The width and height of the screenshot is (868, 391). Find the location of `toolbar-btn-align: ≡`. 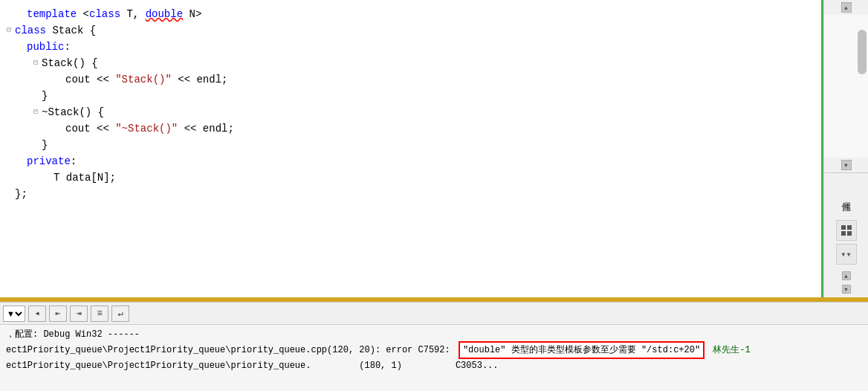

toolbar-btn-align: ≡ is located at coordinates (100, 314).